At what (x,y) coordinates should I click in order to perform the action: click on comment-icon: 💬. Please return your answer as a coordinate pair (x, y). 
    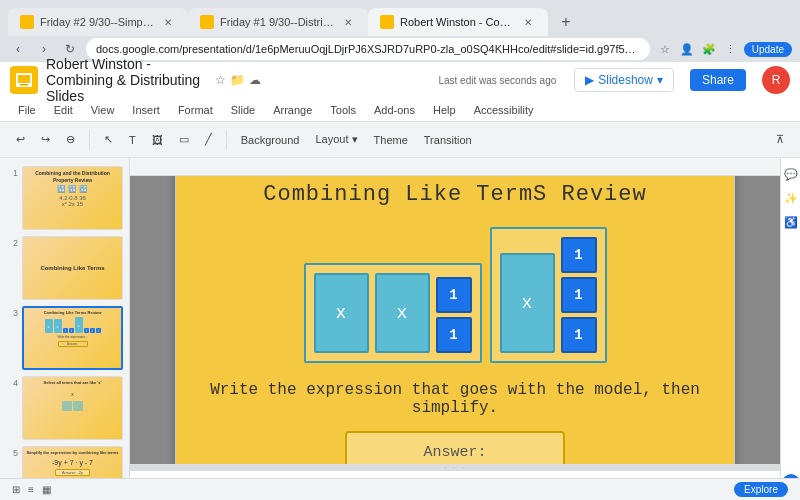
    Looking at the image, I should click on (791, 174).